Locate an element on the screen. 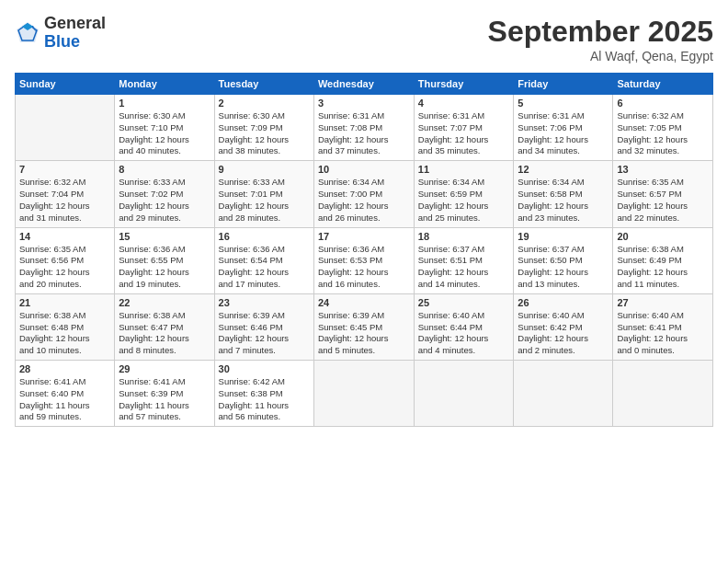 This screenshot has height=563, width=728. logo: General Blue is located at coordinates (61, 33).